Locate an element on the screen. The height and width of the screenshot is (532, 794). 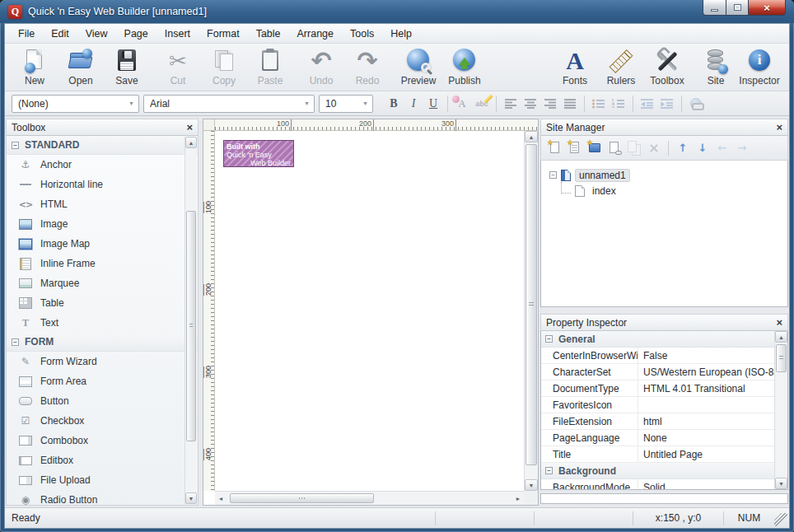
menu-arrange: Arrange is located at coordinates (315, 34).